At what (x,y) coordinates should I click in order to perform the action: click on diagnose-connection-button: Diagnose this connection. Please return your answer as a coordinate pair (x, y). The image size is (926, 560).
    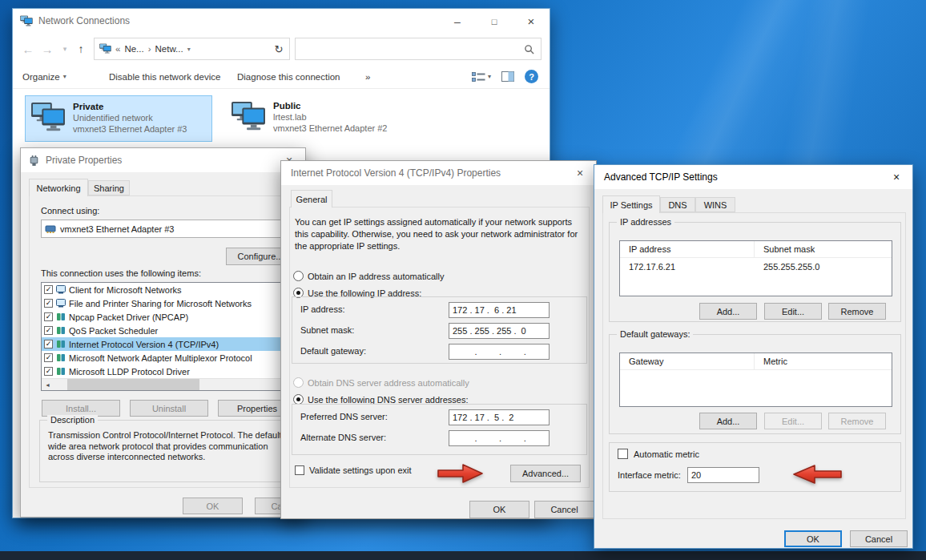
    Looking at the image, I should click on (288, 77).